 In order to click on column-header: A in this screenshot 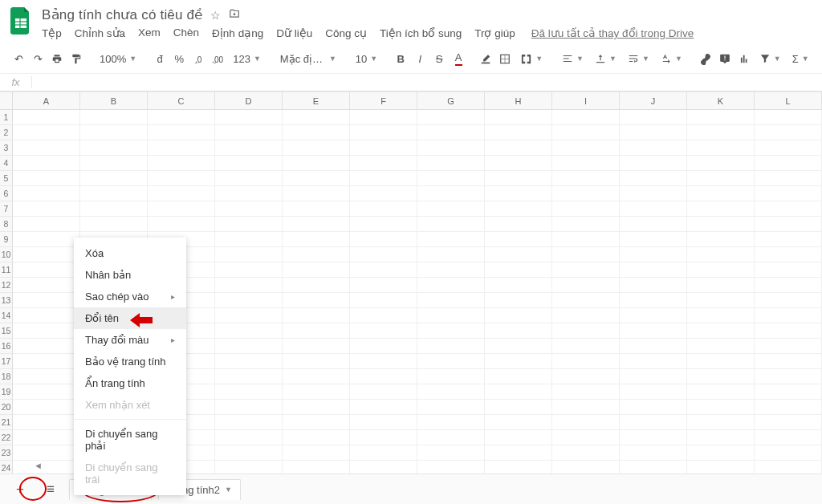, I will do `click(47, 101)`.